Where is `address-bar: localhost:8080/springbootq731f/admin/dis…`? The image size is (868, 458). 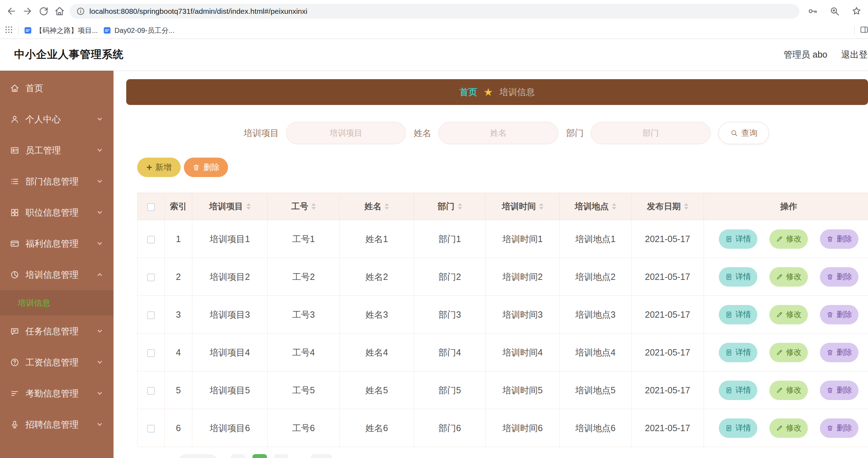
address-bar: localhost:8080/springbootq731f/admin/dis… is located at coordinates (435, 11).